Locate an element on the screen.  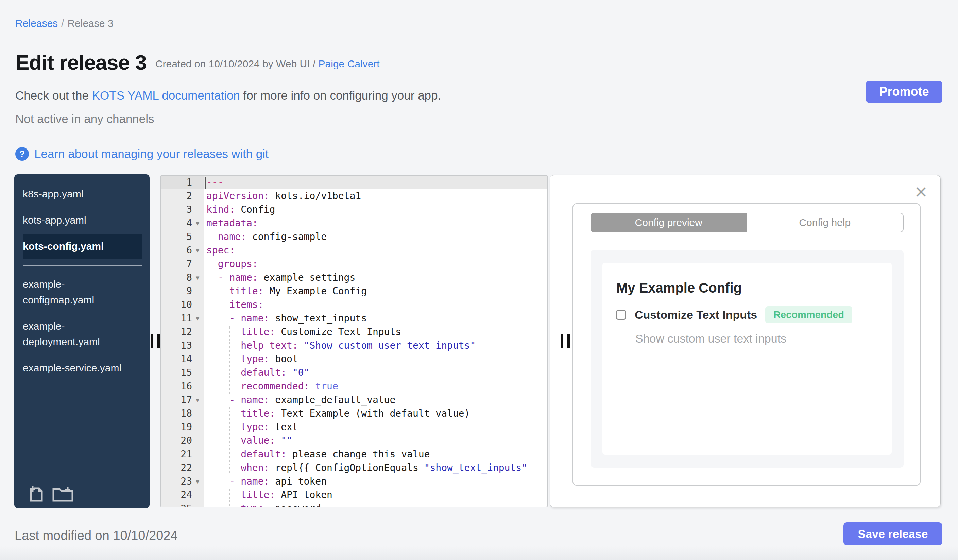
breadcrumb-releases-link: Releases is located at coordinates (36, 24).